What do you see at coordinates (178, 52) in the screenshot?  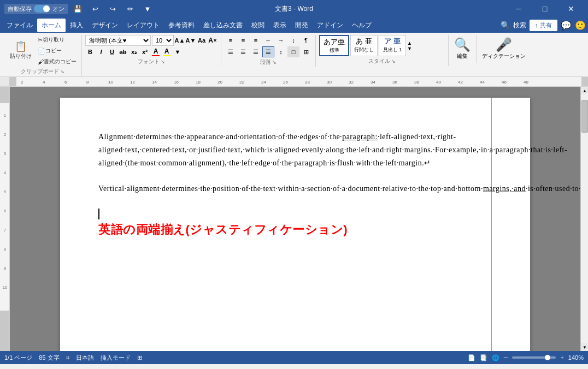 I see `font-color-dropdown: ▼` at bounding box center [178, 52].